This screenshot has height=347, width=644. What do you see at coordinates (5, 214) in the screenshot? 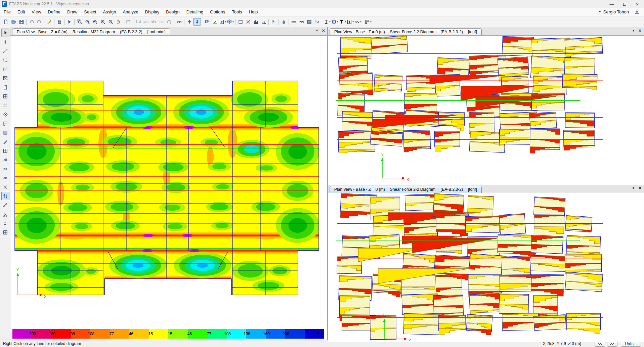
I see `trim-button` at bounding box center [5, 214].